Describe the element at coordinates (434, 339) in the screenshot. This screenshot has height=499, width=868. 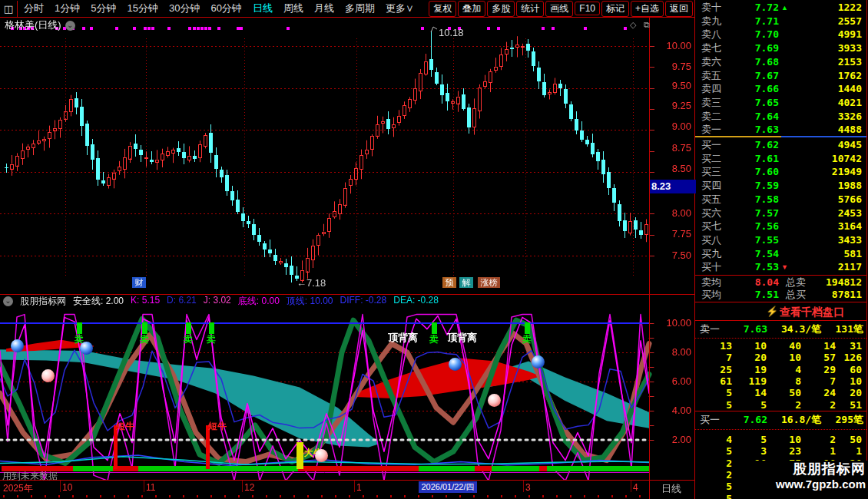
I see `sell-signal-label-5: 卖` at that location.